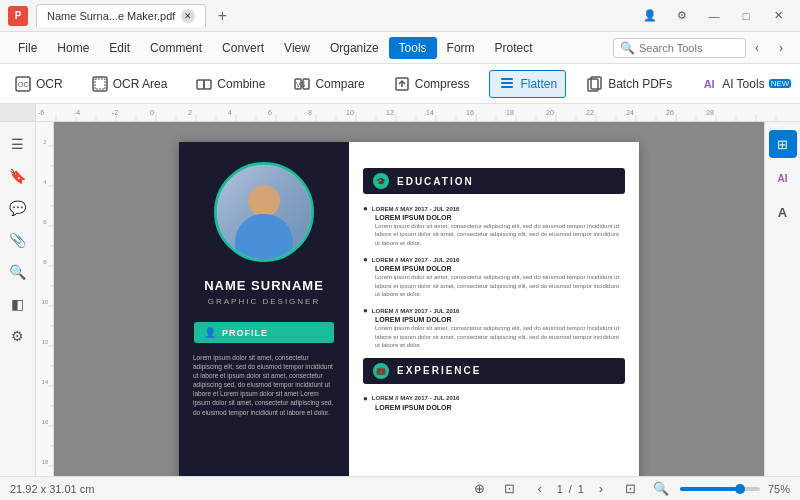 This screenshot has height=500, width=800. Describe the element at coordinates (24, 84) in the screenshot. I see `svg-text: OCR` at that location.